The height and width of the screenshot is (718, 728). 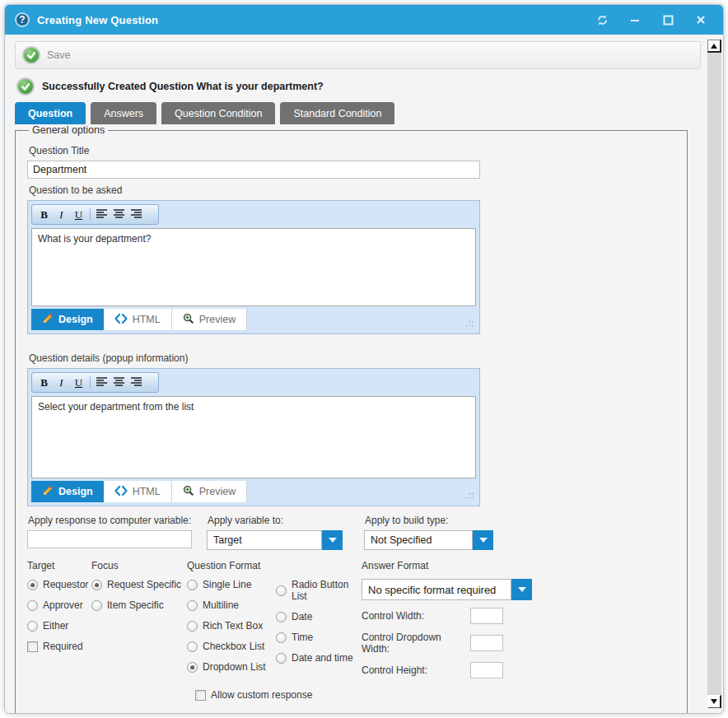 What do you see at coordinates (416, 643) in the screenshot?
I see `control-dropdown-width-label: Control Dropdown Width:` at bounding box center [416, 643].